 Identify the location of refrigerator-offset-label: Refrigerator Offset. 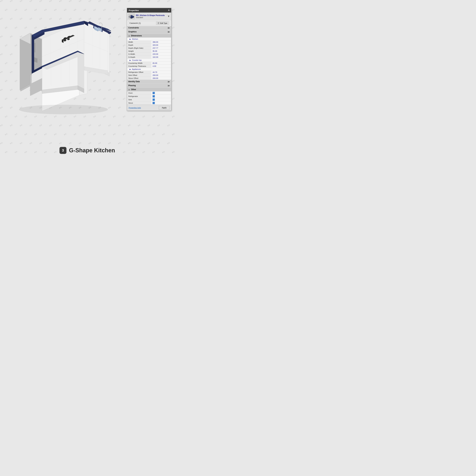
(139, 72).